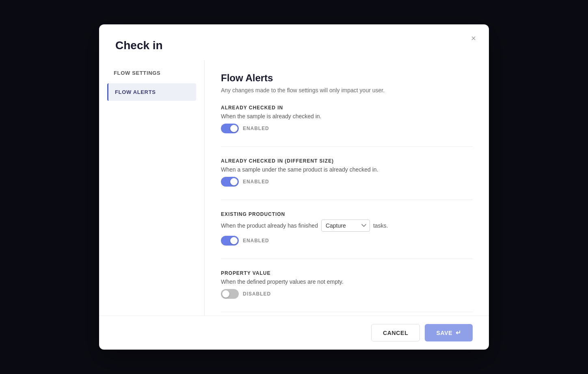  I want to click on dropdown-existing-production: Capture Produce Review, so click(346, 226).